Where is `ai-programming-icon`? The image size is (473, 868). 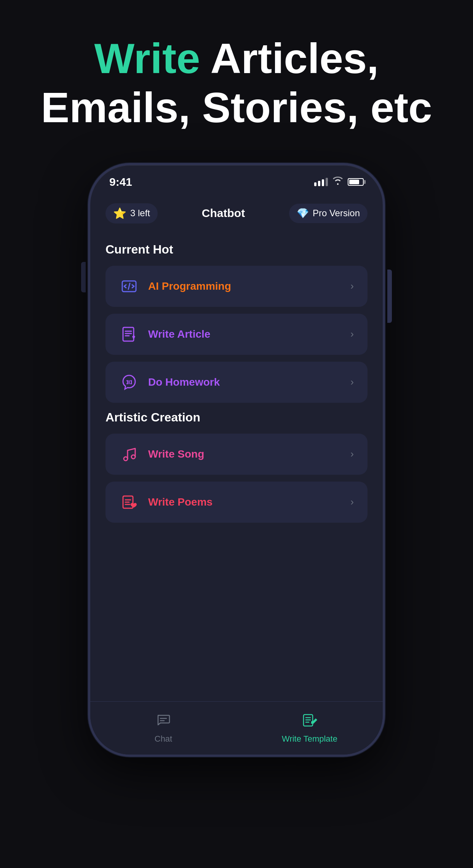
ai-programming-icon is located at coordinates (129, 286).